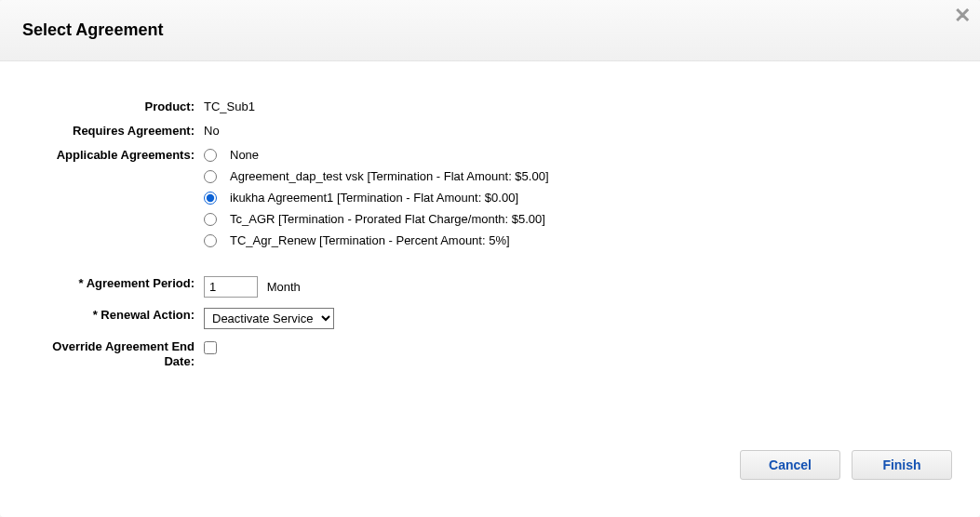 The width and height of the screenshot is (980, 517). I want to click on label-requires-agreement: Requires Agreement:, so click(114, 130).